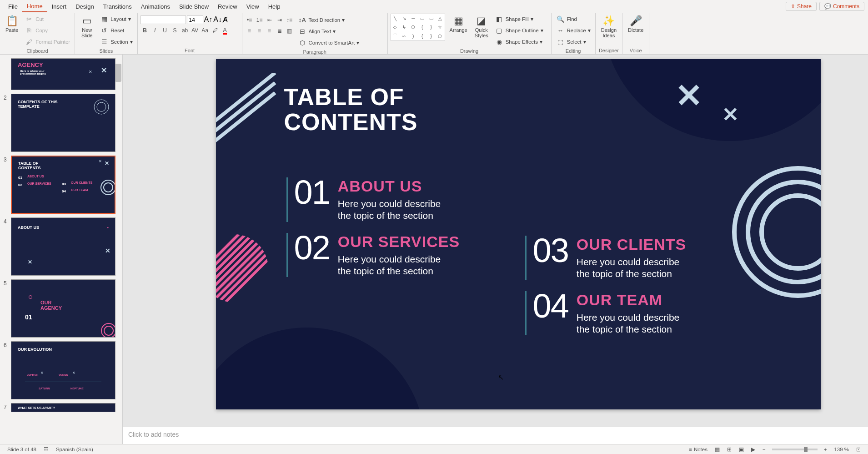 The height and width of the screenshot is (454, 868). Describe the element at coordinates (63, 74) in the screenshot. I see `slide-thumbnail-1: AGENCY Here is where your presentation b…` at that location.